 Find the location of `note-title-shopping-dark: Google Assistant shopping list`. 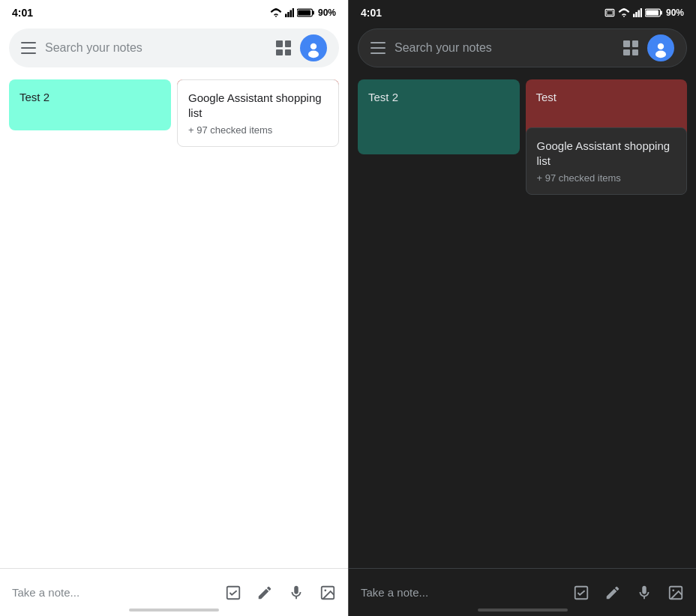

note-title-shopping-dark: Google Assistant shopping list is located at coordinates (604, 153).